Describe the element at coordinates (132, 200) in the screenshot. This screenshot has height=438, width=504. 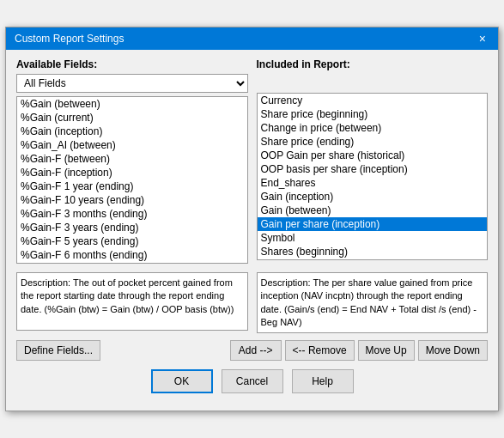
I see `list-item: %Gain-F 10 years (ending)` at that location.